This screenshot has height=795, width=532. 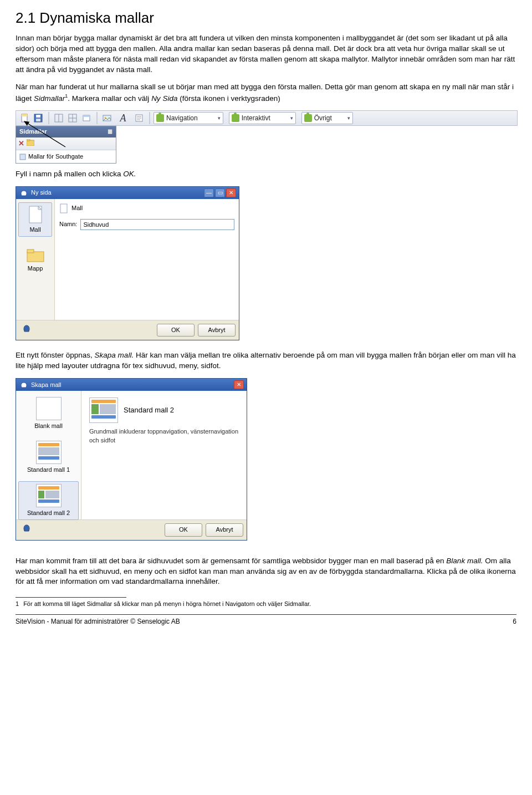 What do you see at coordinates (35, 230) in the screenshot?
I see `left-option-label: Mall` at bounding box center [35, 230].